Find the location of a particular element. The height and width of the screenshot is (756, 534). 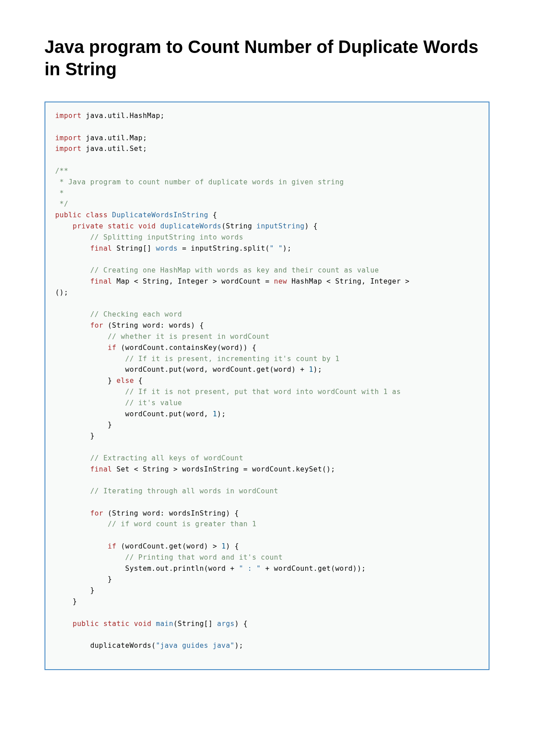

code-token: main is located at coordinates (162, 624).